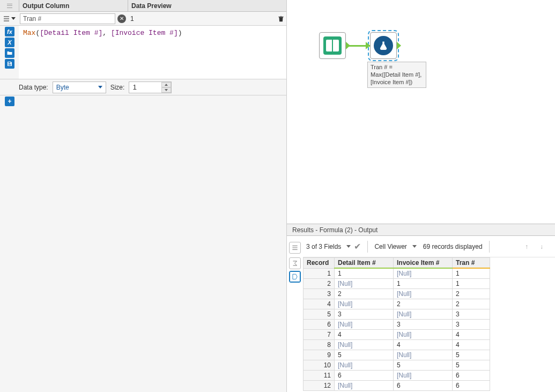  What do you see at coordinates (332, 46) in the screenshot?
I see `input-data-icon` at bounding box center [332, 46].